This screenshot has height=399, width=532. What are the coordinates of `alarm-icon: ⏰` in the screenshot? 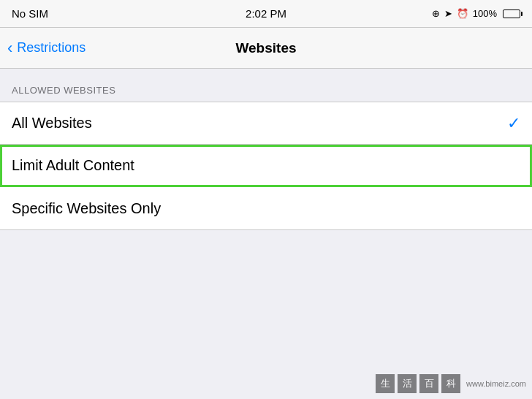 It's located at (463, 13).